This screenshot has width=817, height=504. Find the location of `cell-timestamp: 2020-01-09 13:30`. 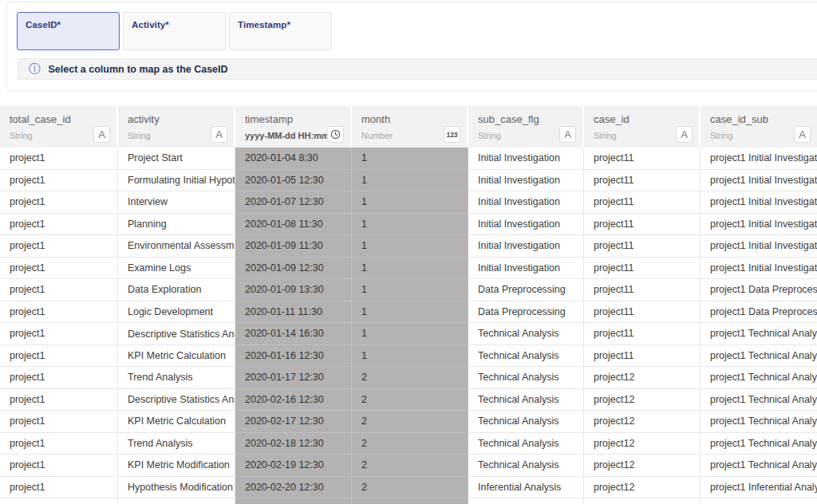

cell-timestamp: 2020-01-09 13:30 is located at coordinates (294, 290).